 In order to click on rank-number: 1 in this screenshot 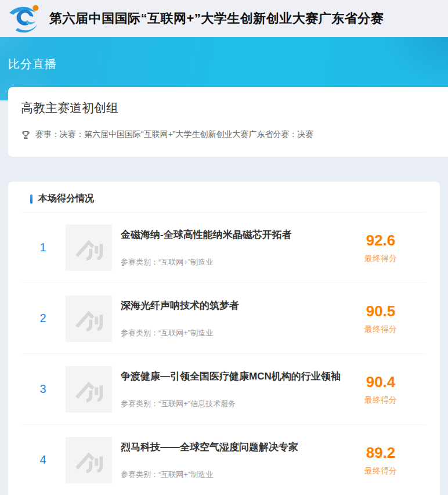, I will do `click(43, 247)`.